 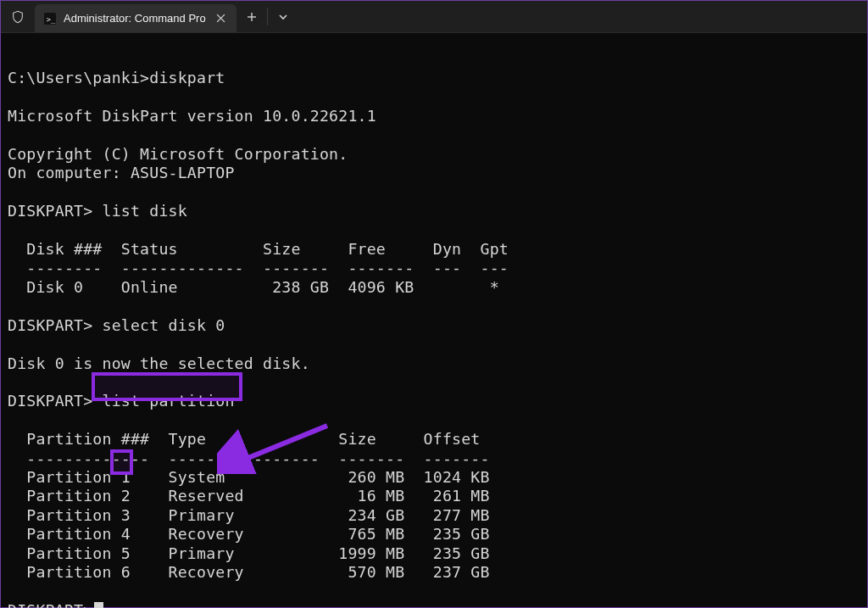 I want to click on partition-row: Partition 3 Primary 234 GB 277 MB, so click(x=249, y=516).